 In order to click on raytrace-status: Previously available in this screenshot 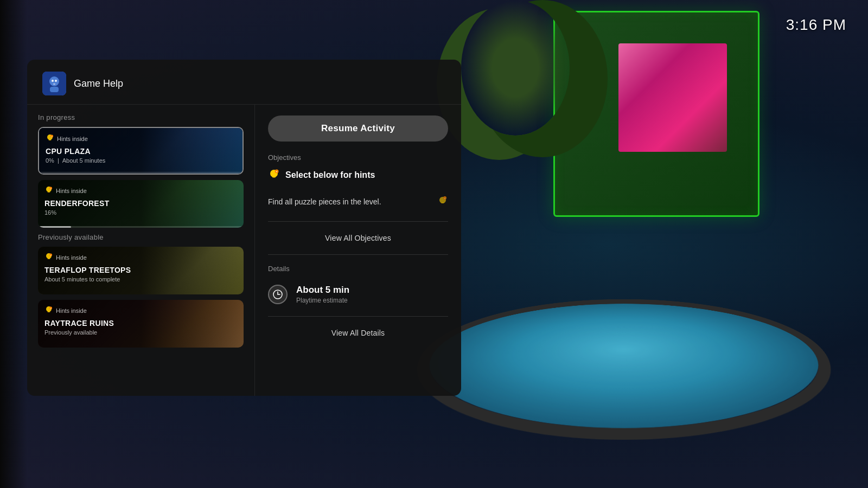, I will do `click(71, 332)`.